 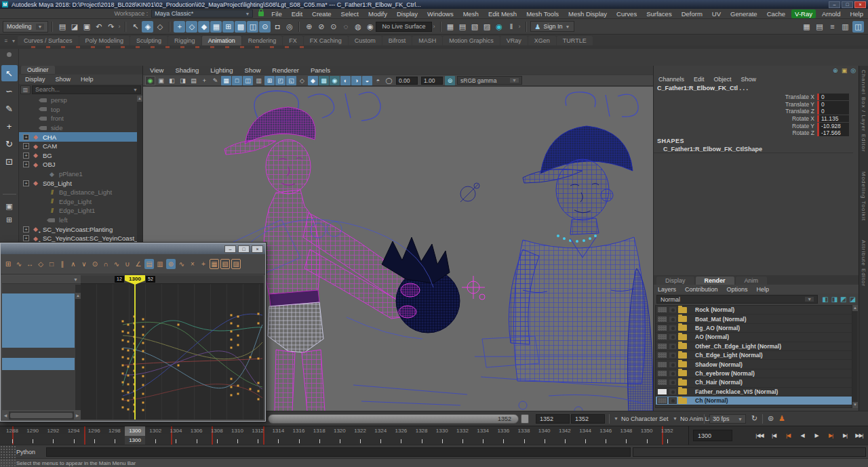 I want to click on layout-single-pane-button: ▣, so click(x=9, y=206).